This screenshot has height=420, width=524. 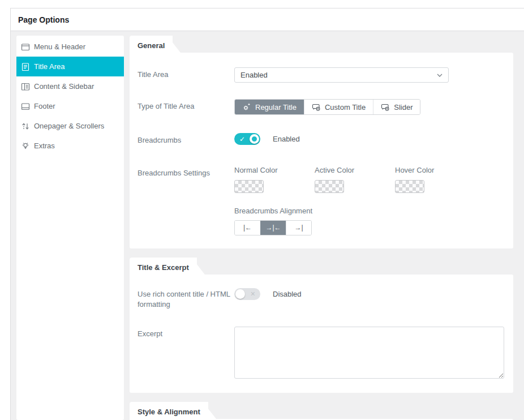 What do you see at coordinates (151, 44) in the screenshot?
I see `section-tab-general: General` at bounding box center [151, 44].